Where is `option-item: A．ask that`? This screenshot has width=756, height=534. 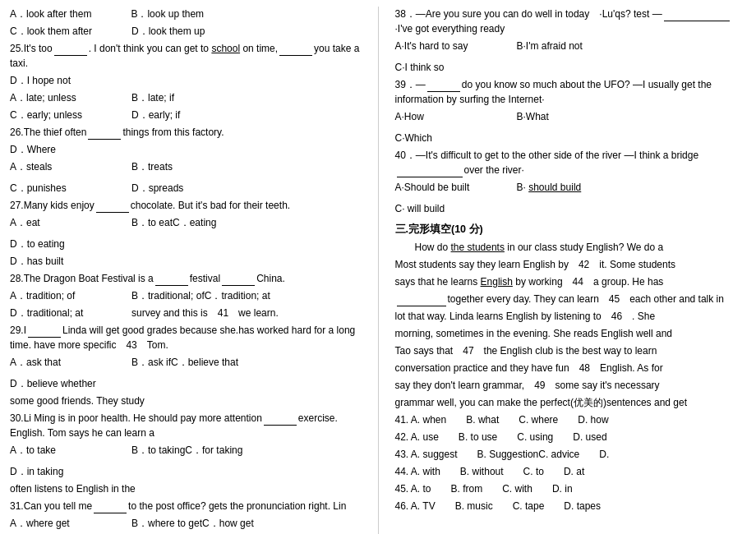 option-item: A．ask that is located at coordinates (67, 362).